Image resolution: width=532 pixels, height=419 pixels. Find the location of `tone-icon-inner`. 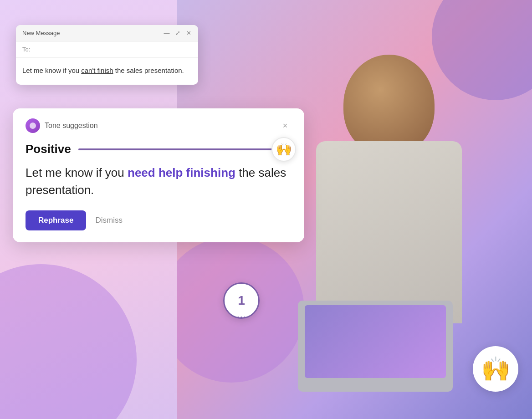

tone-icon-inner is located at coordinates (33, 126).